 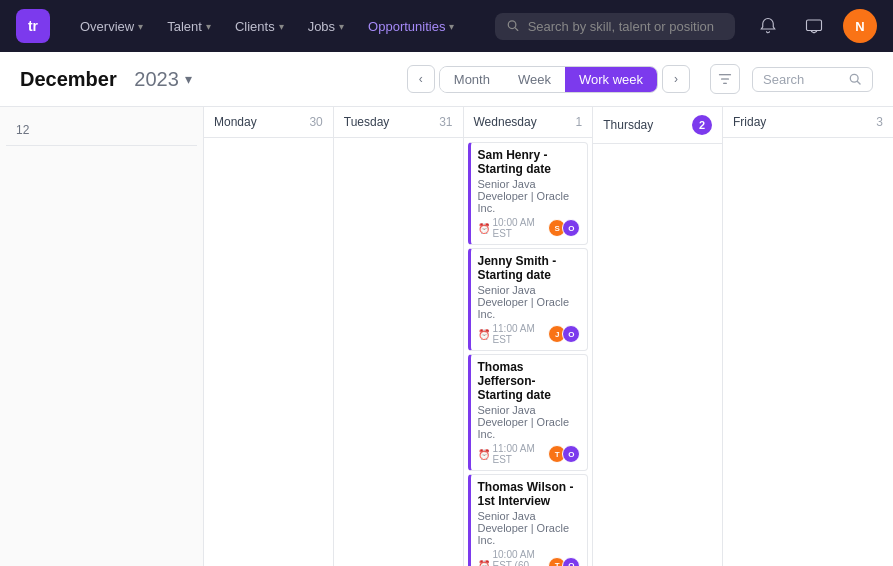 What do you see at coordinates (514, 228) in the screenshot?
I see `event-time: ⏰ 10:00 AM EST` at bounding box center [514, 228].